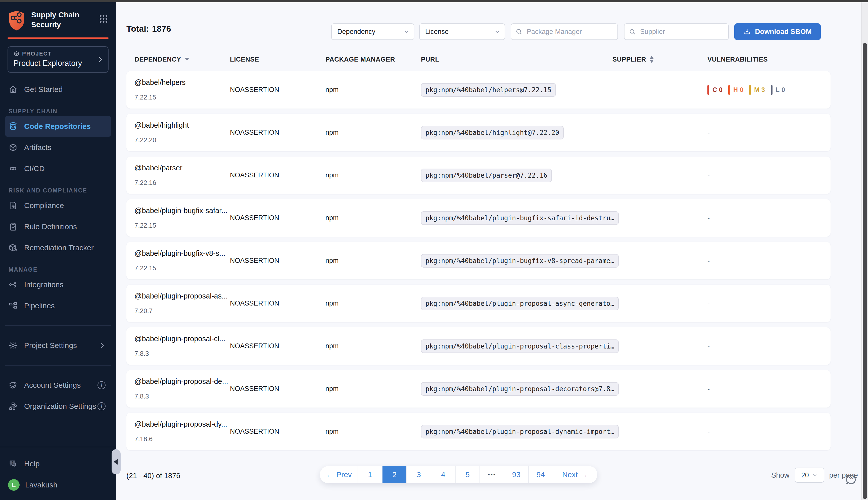 Image resolution: width=868 pixels, height=500 pixels. Describe the element at coordinates (777, 32) in the screenshot. I see `download-sbom-button: Download SBOM` at that location.